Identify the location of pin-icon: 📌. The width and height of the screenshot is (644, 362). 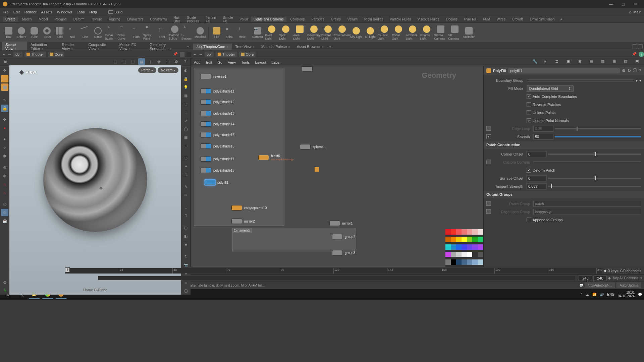
(634, 54).